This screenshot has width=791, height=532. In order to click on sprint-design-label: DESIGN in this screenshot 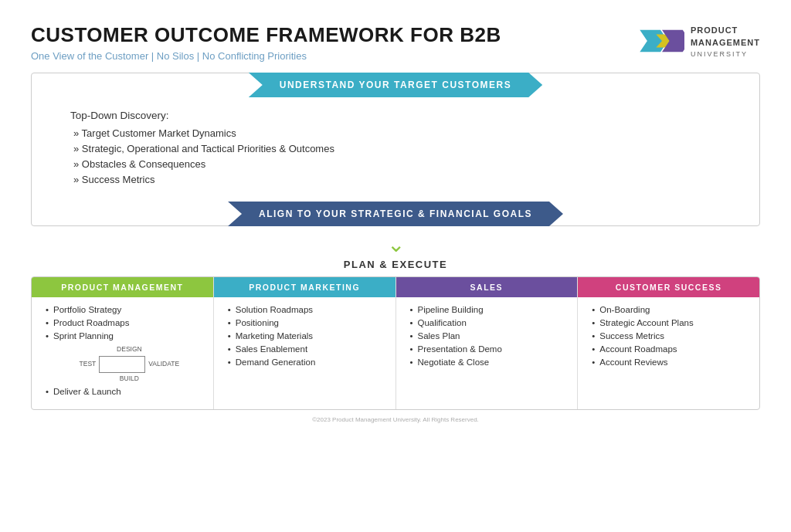, I will do `click(130, 350)`.